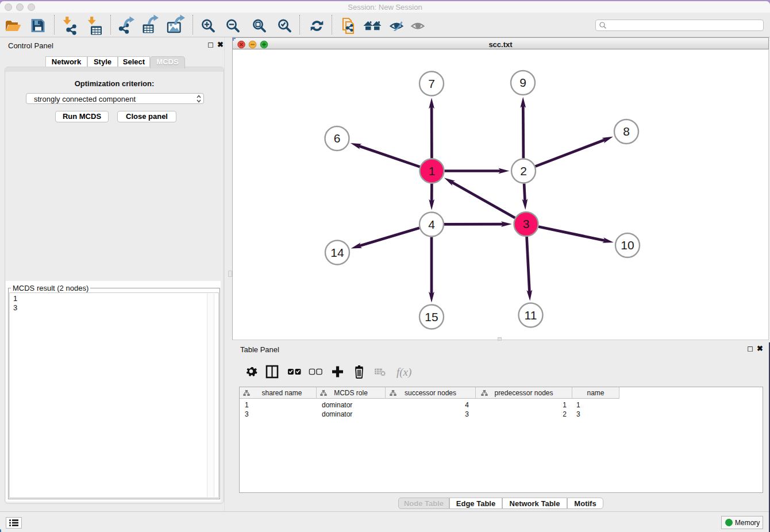 The height and width of the screenshot is (532, 770). I want to click on svg-text: 7, so click(432, 84).